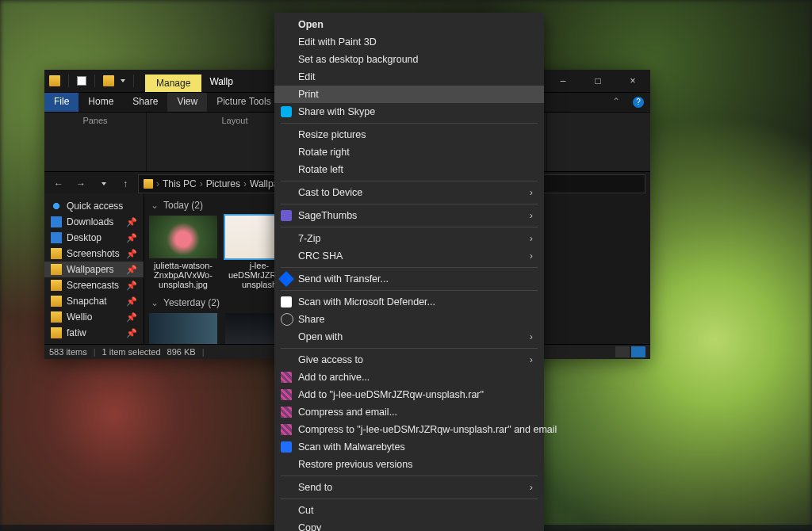  What do you see at coordinates (409, 447) in the screenshot?
I see `menu-item: Scan with Malwarebytes` at bounding box center [409, 447].